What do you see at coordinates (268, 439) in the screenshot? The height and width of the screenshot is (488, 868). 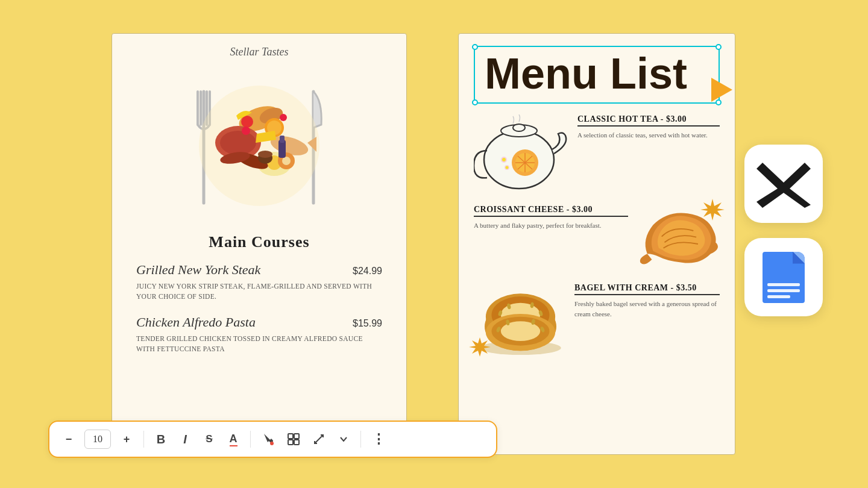 I see `fill-bucket-icon` at bounding box center [268, 439].